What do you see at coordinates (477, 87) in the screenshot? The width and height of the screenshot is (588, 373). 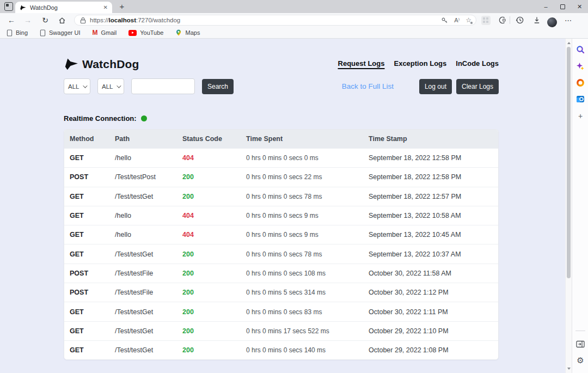 I see `clear-logs-button: Clear Logs` at bounding box center [477, 87].